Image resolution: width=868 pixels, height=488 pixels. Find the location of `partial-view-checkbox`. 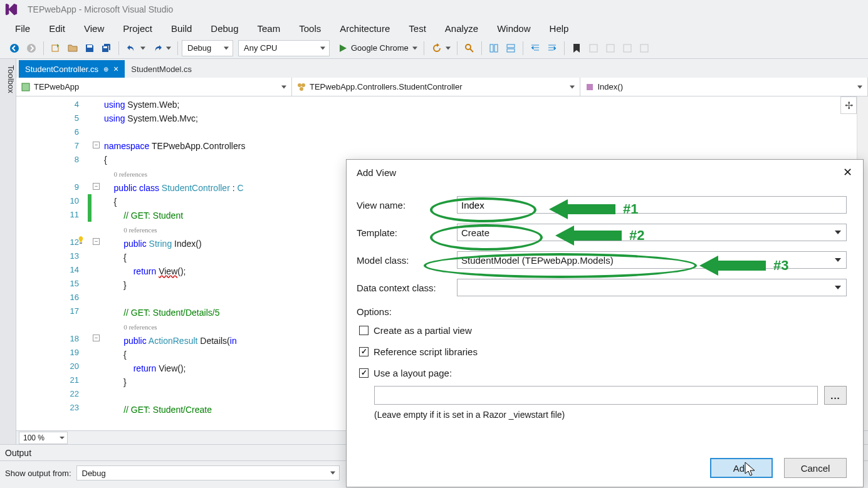

partial-view-checkbox is located at coordinates (363, 331).